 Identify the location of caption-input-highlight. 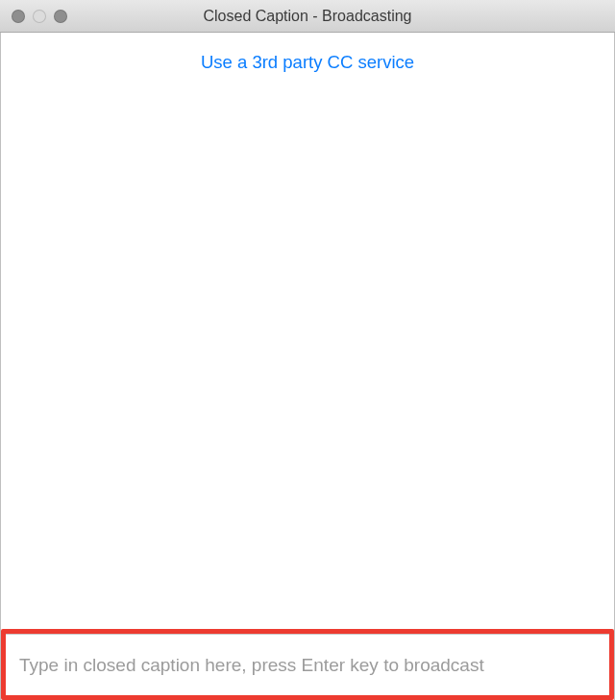
(308, 664).